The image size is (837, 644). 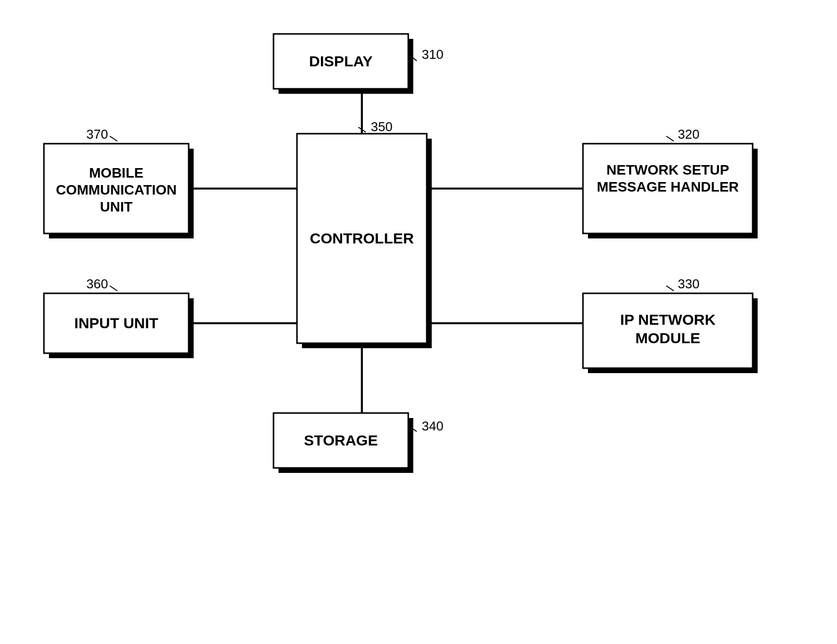 I want to click on mobile-comm-label-3: UNIT, so click(x=116, y=207).